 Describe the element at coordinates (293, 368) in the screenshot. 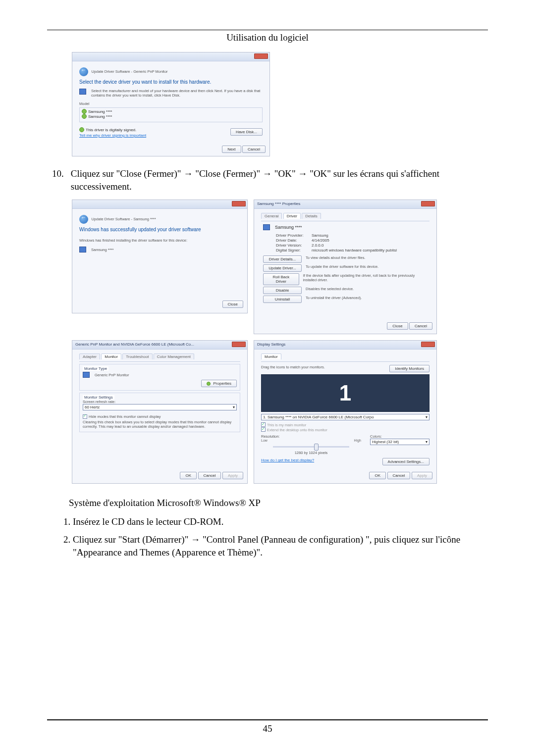

I see `drag-instruction: Drag the icons to match your monitors.` at that location.